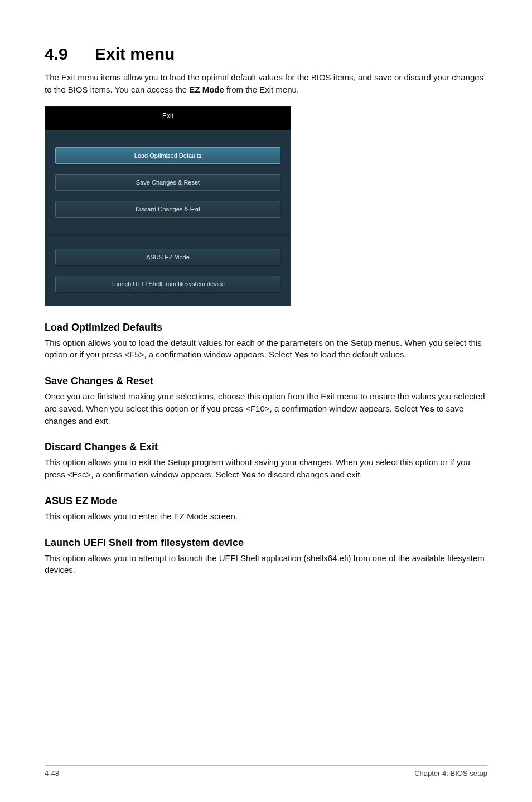 This screenshot has width=532, height=802. What do you see at coordinates (262, 89) in the screenshot?
I see `intro-text-2: from the Exit menu.` at bounding box center [262, 89].